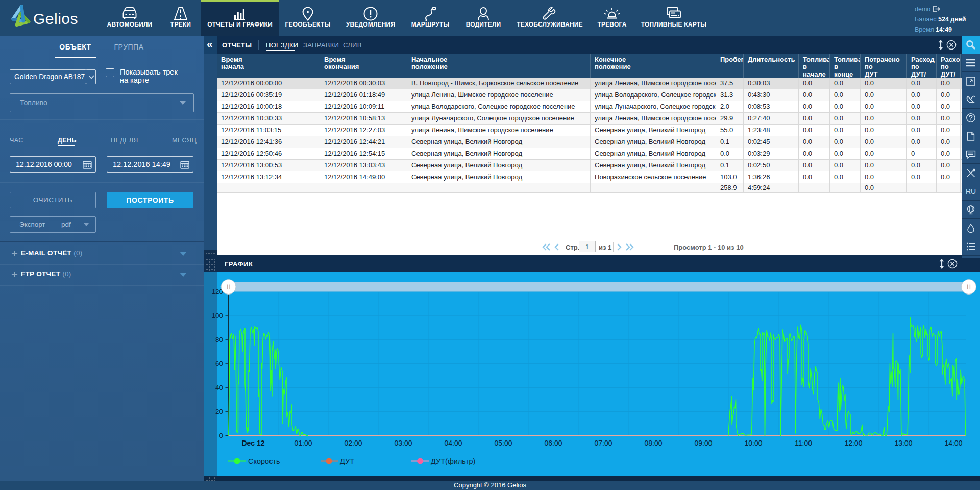 The height and width of the screenshot is (490, 980). What do you see at coordinates (803, 443) in the screenshot?
I see `svg-text: 11:00` at bounding box center [803, 443].